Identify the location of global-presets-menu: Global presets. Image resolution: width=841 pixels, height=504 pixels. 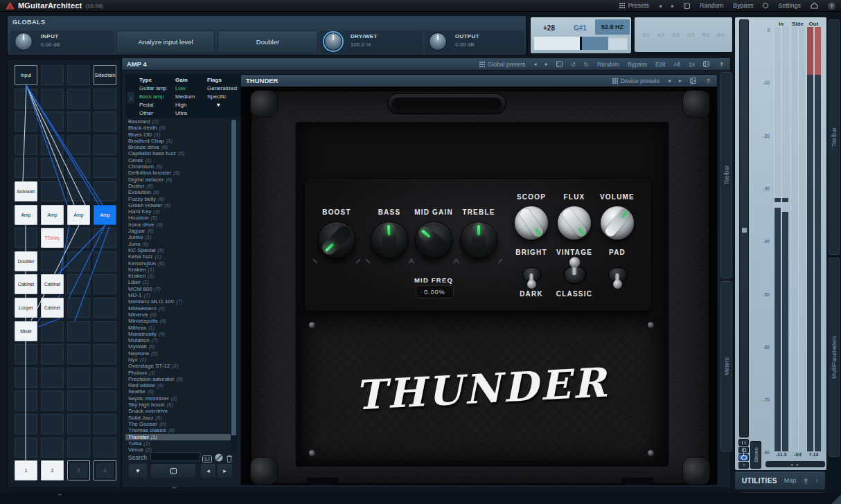
(503, 64).